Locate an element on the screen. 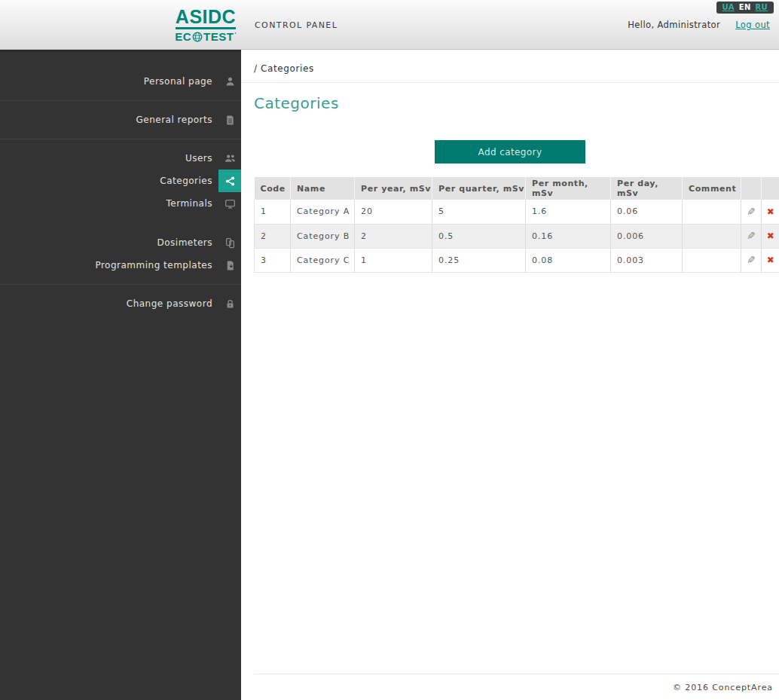  lang-ru: RU is located at coordinates (762, 8).